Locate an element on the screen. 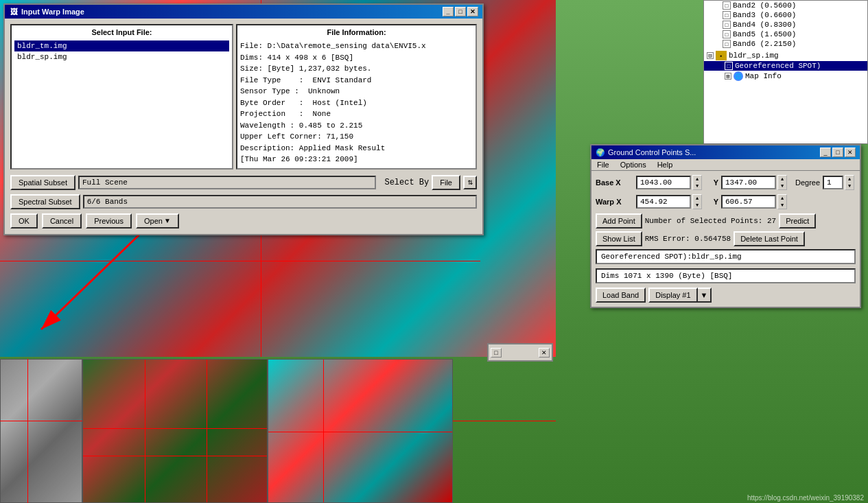 This screenshot has height=503, width=868. checkbox-georef: □ is located at coordinates (729, 66).